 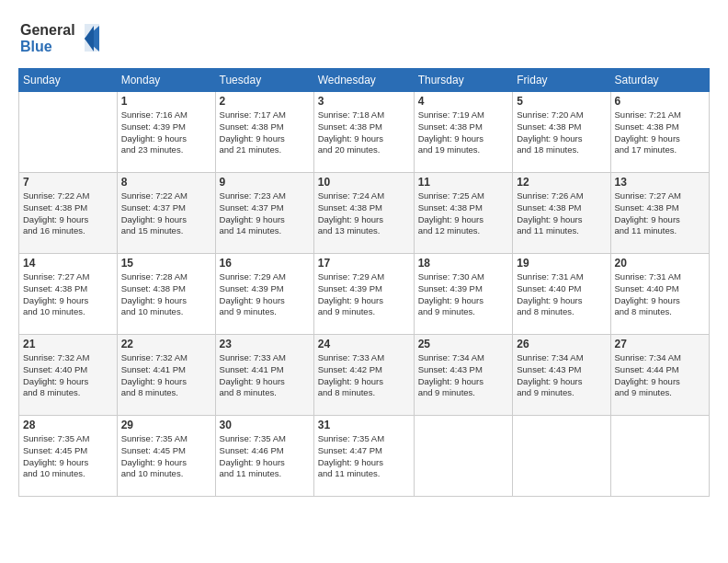 What do you see at coordinates (660, 101) in the screenshot?
I see `day-number: 6` at bounding box center [660, 101].